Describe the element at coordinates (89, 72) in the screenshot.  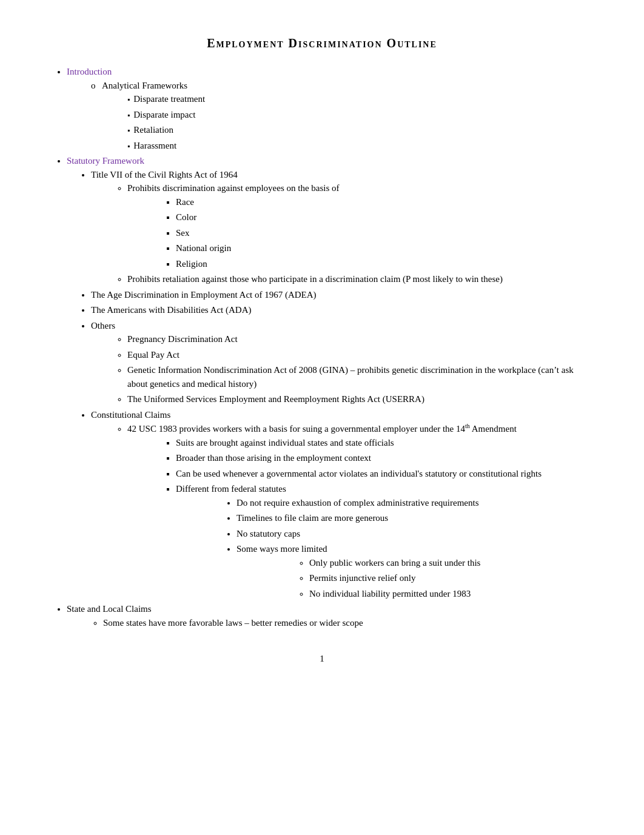
I see `intro-link: Introduction` at that location.